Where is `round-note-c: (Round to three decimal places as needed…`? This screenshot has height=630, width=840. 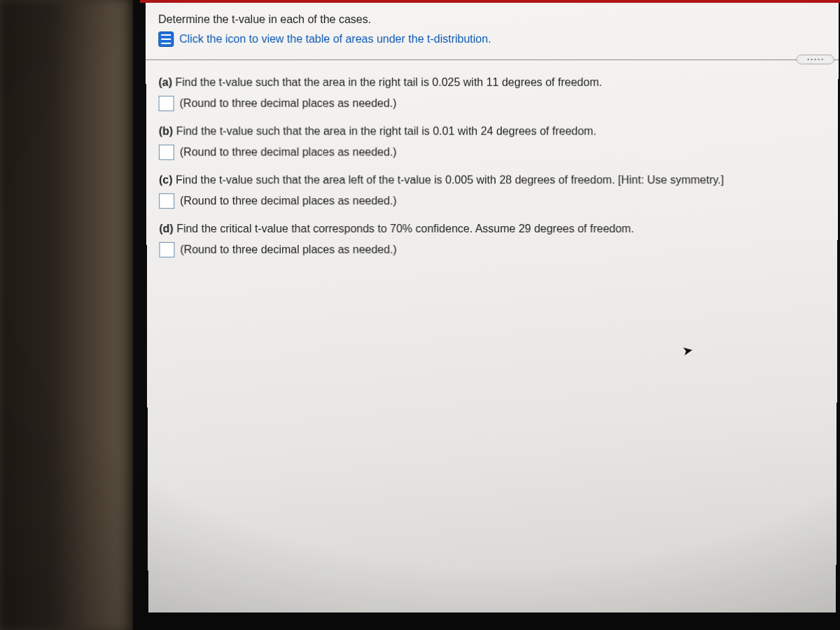 round-note-c: (Round to three decimal places as needed… is located at coordinates (288, 201).